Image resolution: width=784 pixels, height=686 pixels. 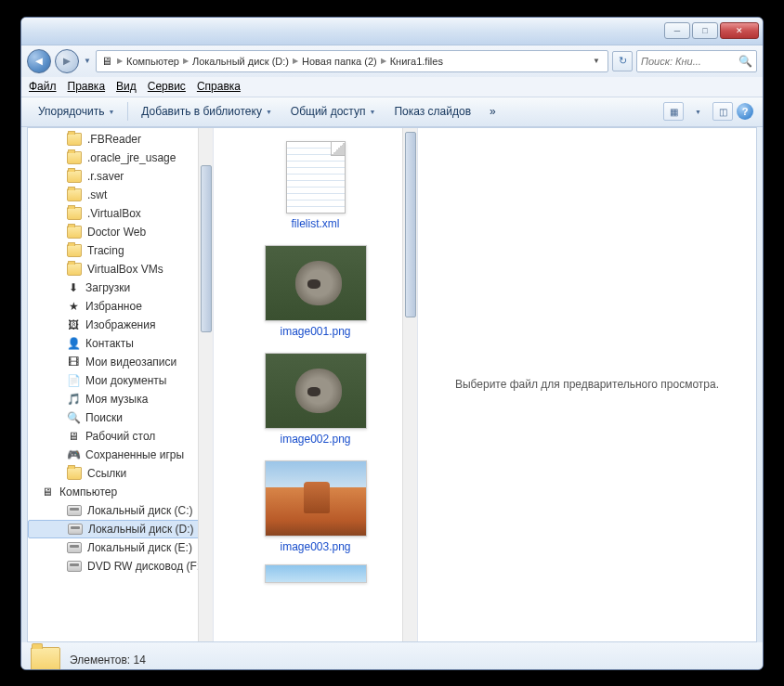 I want to click on help-button: ?, so click(x=745, y=111).